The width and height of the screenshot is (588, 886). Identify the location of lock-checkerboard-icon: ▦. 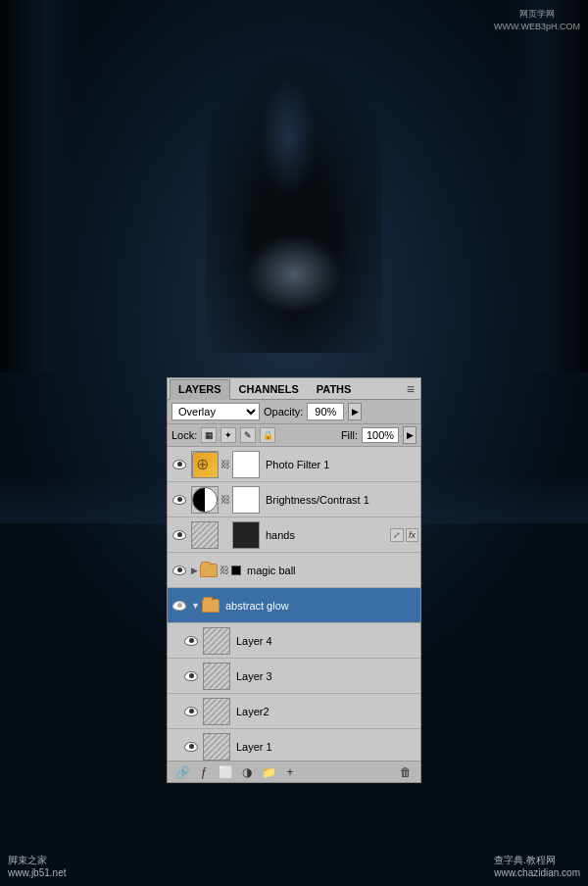
(209, 435).